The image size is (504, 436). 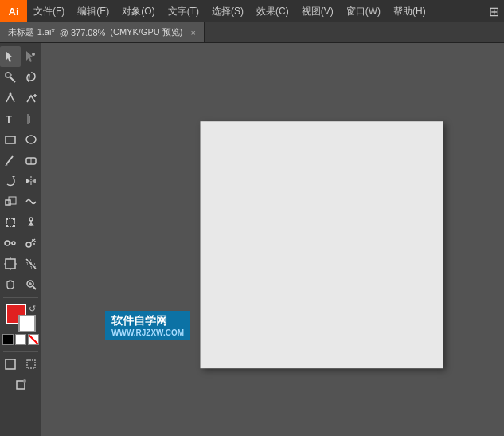 I want to click on symbol-spray-tool, so click(x=31, y=243).